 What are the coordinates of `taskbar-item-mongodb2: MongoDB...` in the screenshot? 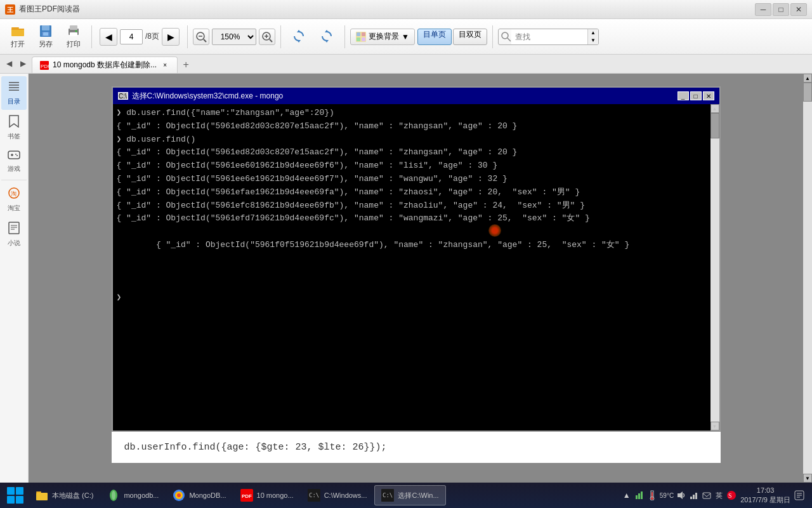 It's located at (199, 495).